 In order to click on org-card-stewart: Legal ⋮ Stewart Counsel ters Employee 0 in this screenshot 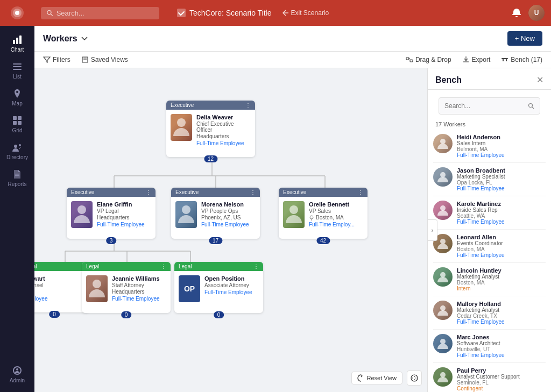, I will do `click(62, 287)`.